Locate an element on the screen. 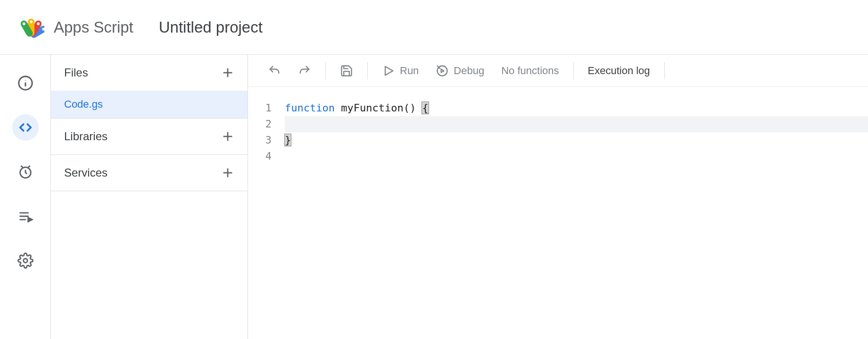 Image resolution: width=868 pixels, height=339 pixels. editor-toolbar: Run Debug No functions Execution log is located at coordinates (558, 71).